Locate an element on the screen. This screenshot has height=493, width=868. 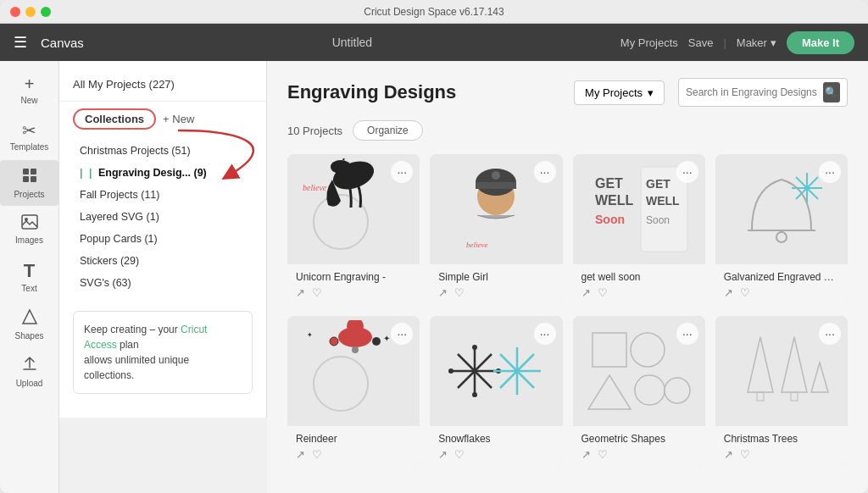
card-info: get well soon ↗ ♡ is located at coordinates (639, 285).